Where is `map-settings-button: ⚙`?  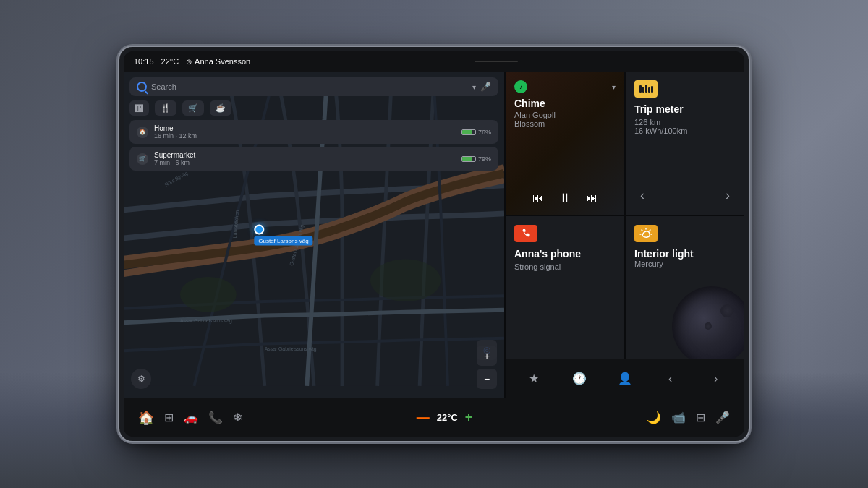 map-settings-button: ⚙ is located at coordinates (141, 379).